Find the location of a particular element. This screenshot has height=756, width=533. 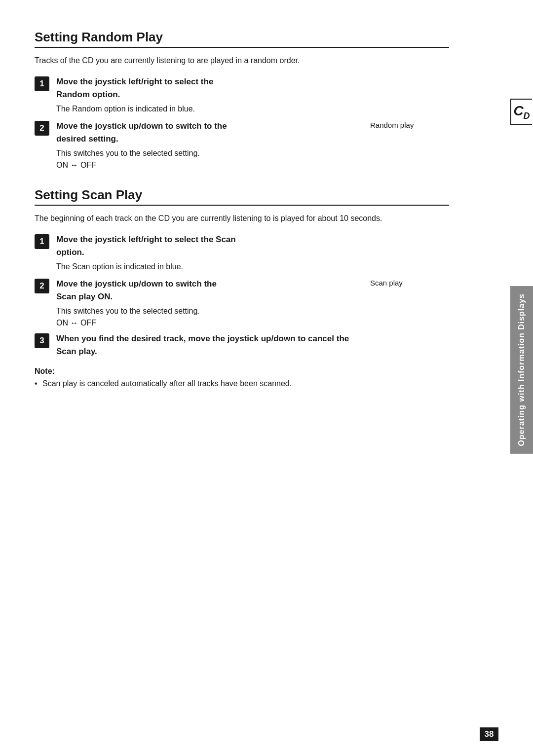

note-section: Note: Scan play is canceled automaticall… is located at coordinates (242, 378).